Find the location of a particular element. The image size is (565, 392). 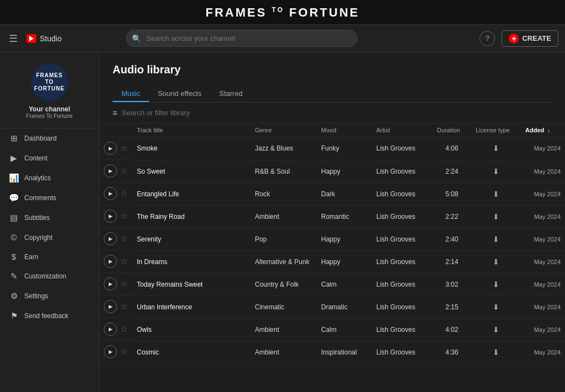

sidebar-label-comments: Comments is located at coordinates (40, 198).